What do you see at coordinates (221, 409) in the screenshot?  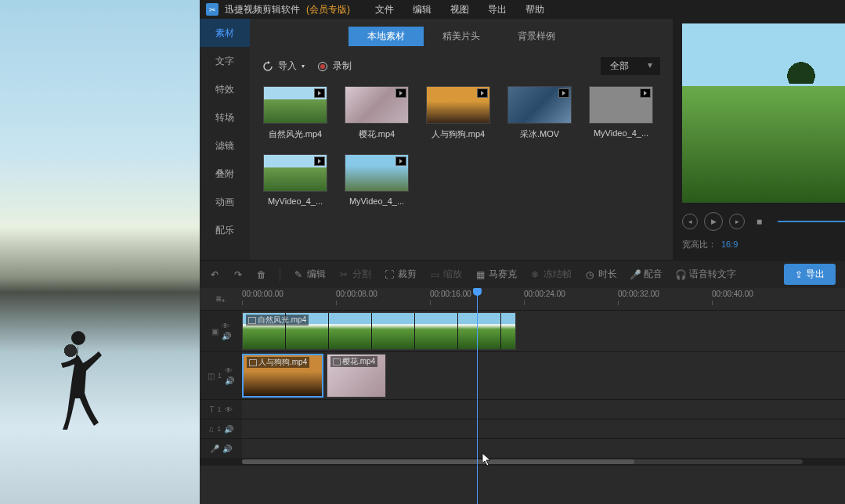 I see `track-head: T1👁` at bounding box center [221, 409].